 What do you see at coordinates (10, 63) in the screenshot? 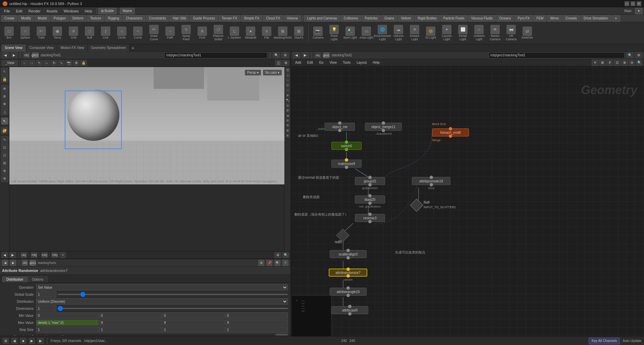
I see `view-title-btn: _View` at bounding box center [10, 63].